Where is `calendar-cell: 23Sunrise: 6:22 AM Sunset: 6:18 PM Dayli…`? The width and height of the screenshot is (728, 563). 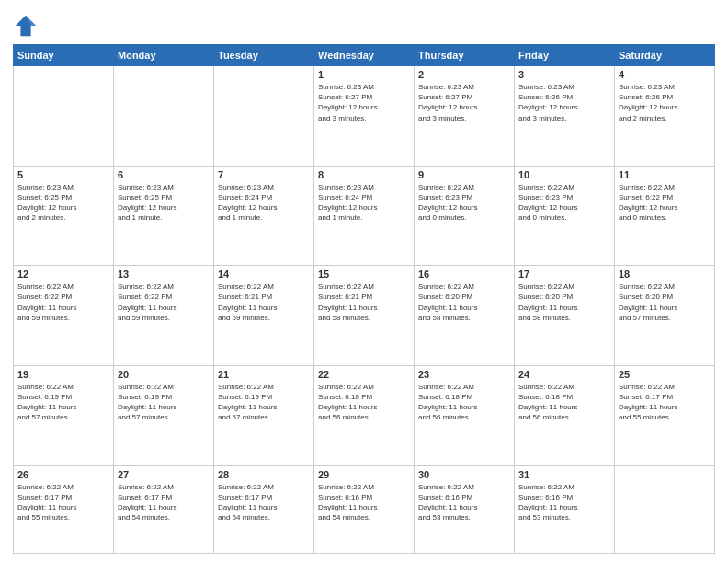
calendar-cell: 23Sunrise: 6:22 AM Sunset: 6:18 PM Dayli… is located at coordinates (465, 416).